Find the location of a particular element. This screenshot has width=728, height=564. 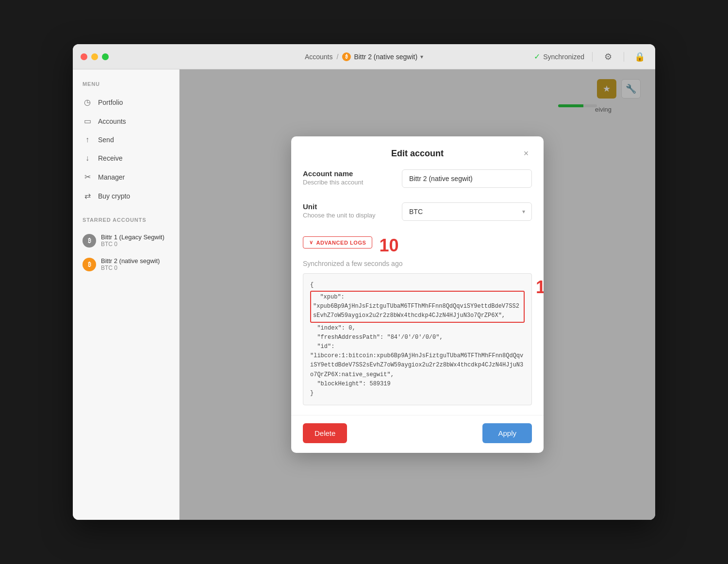

starred-accounts-label: STARRED ACCOUNTS is located at coordinates (126, 220).